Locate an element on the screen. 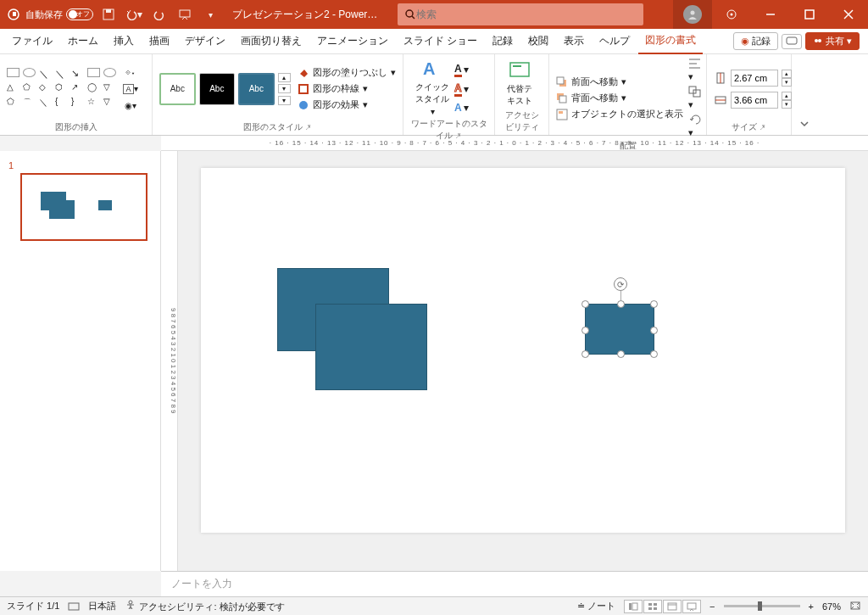 This screenshot has height=615, width=868. tab-transitions: 画面切り替え is located at coordinates (271, 41).